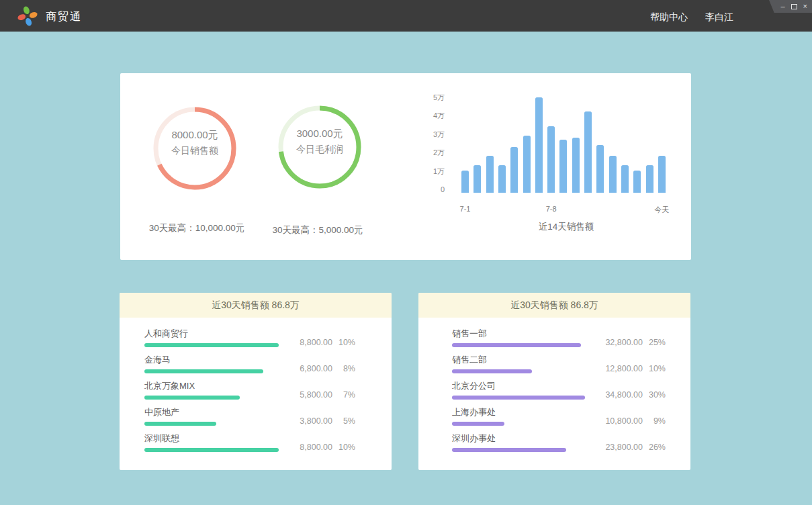 This screenshot has width=812, height=505. I want to click on rank-row: 金海马6,800.008%, so click(250, 364).